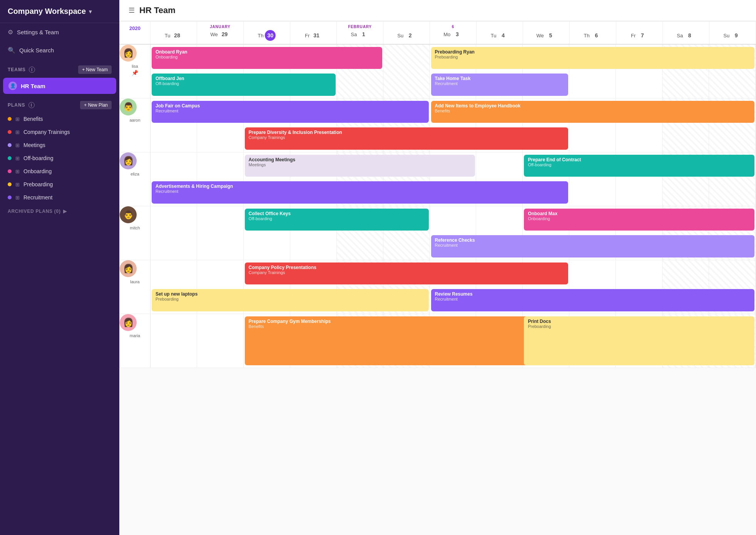 The height and width of the screenshot is (535, 756). What do you see at coordinates (639, 165) in the screenshot?
I see `task-sub-label: Off-boarding` at bounding box center [639, 165].